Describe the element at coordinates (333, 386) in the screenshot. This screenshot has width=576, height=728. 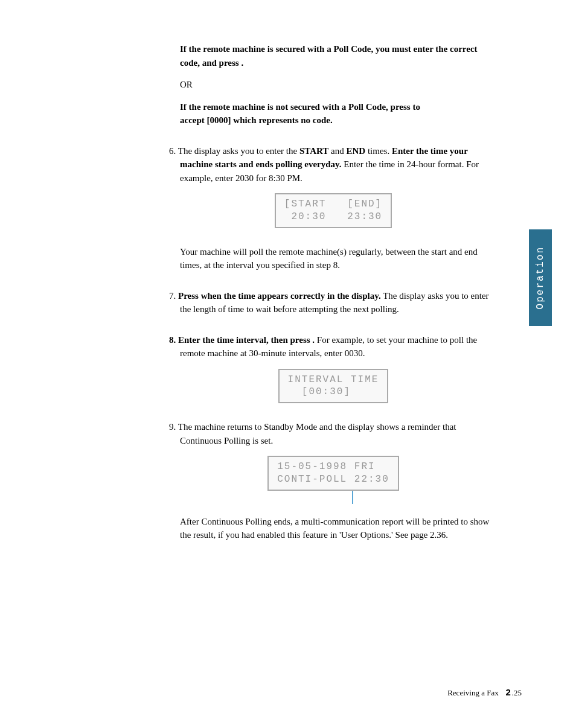
I see `lcd-display-interval: INTERVAL TIME [00:30]` at that location.